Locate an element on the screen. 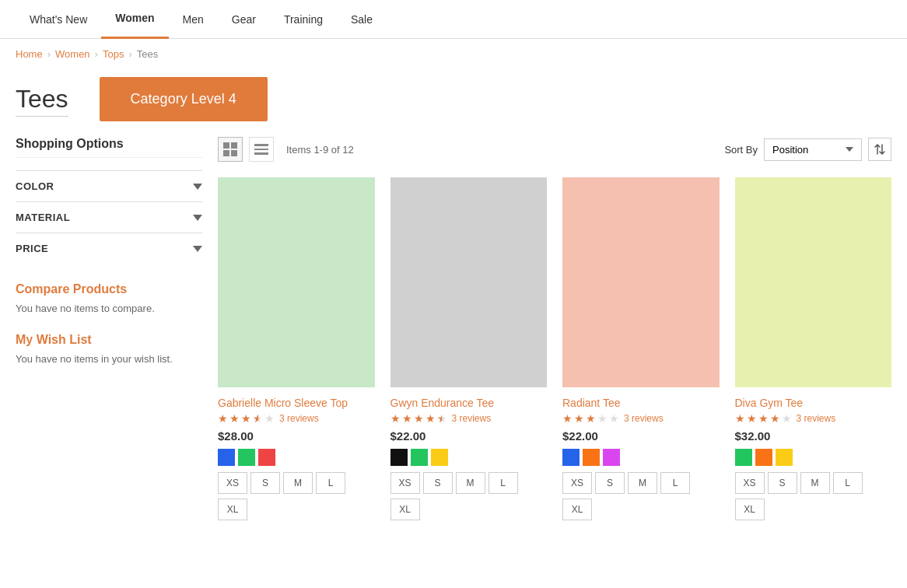  breadcrumb-current: Tees is located at coordinates (148, 54).